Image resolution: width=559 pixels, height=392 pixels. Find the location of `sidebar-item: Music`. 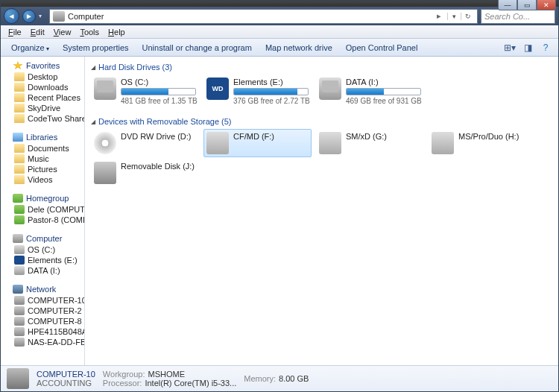

sidebar-item: Music is located at coordinates (42, 159).